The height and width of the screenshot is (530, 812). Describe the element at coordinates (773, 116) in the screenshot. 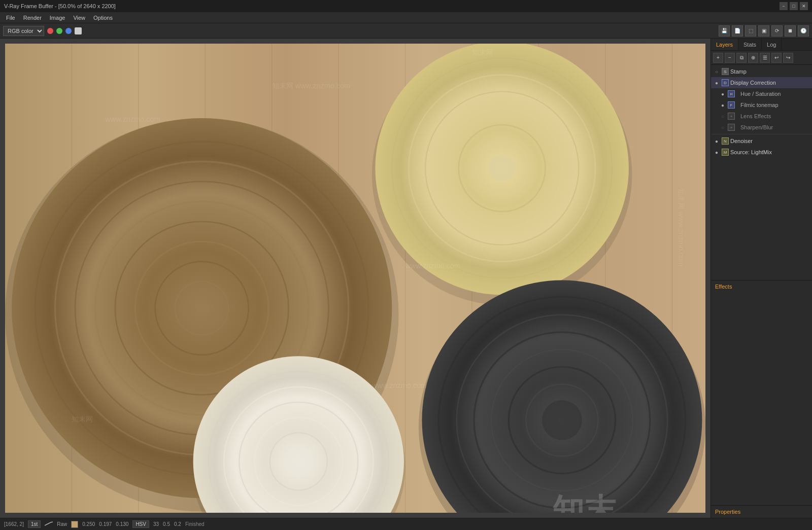

I see `layer-name-lens-effects: Lens Effects` at that location.